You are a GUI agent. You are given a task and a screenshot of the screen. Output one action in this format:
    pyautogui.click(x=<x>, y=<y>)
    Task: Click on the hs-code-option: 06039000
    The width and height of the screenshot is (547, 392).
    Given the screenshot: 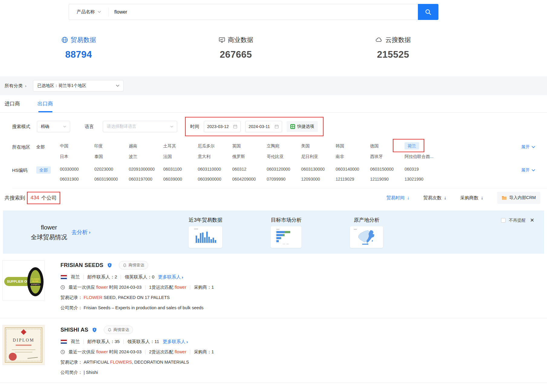 What is the action you would take?
    pyautogui.click(x=181, y=179)
    